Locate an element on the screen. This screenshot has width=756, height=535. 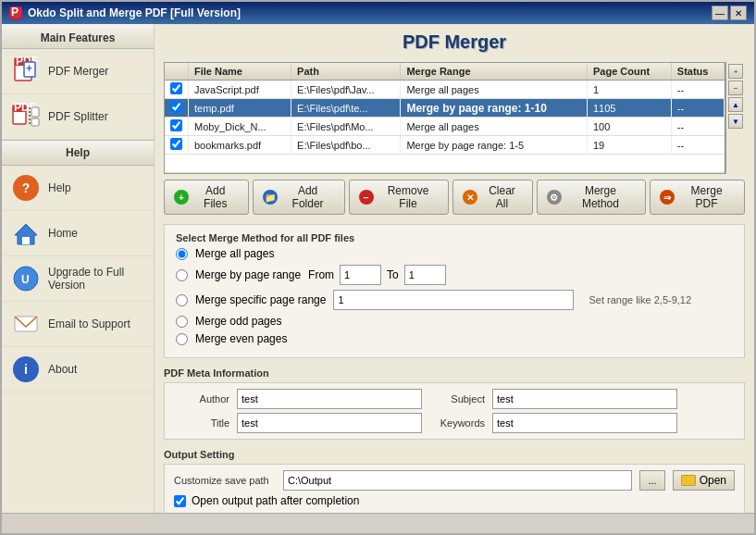
completion-row: Open output path after completion is located at coordinates (454, 501).